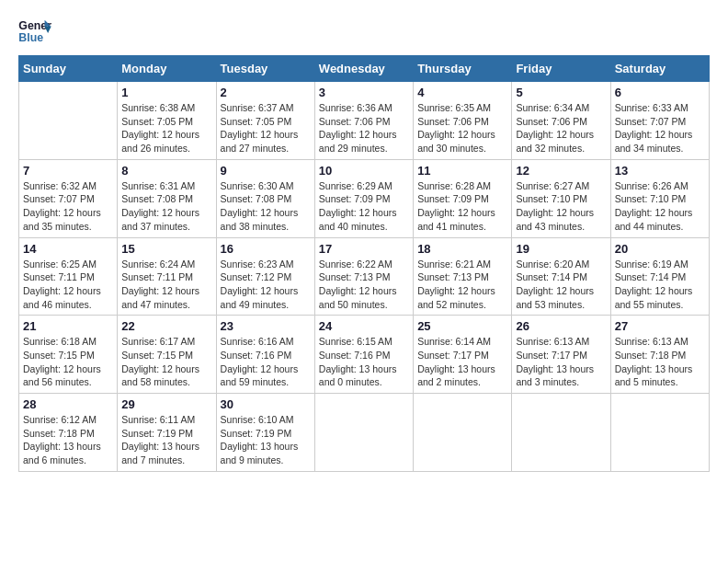 The height and width of the screenshot is (563, 728). I want to click on day-info: Sunrise: 6:13 AM Sunset: 7:18 PM Dayligh…, so click(660, 362).